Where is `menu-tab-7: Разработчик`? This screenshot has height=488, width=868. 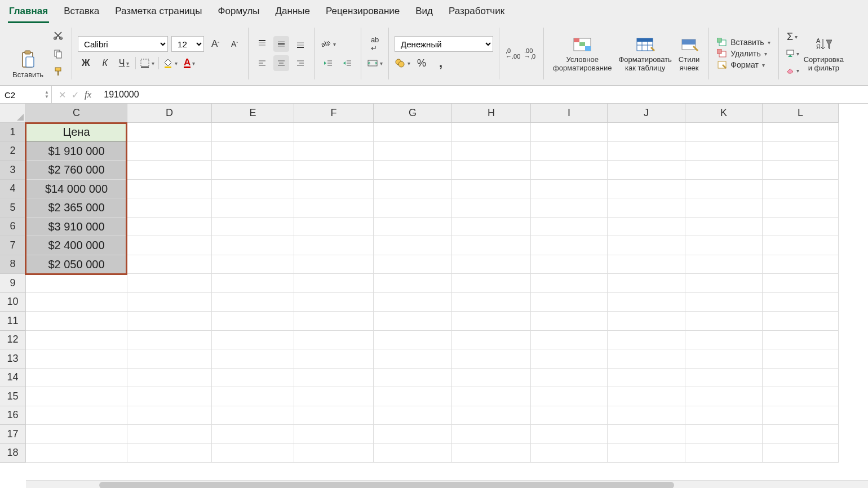
menu-tab-7: Разработчик is located at coordinates (477, 14).